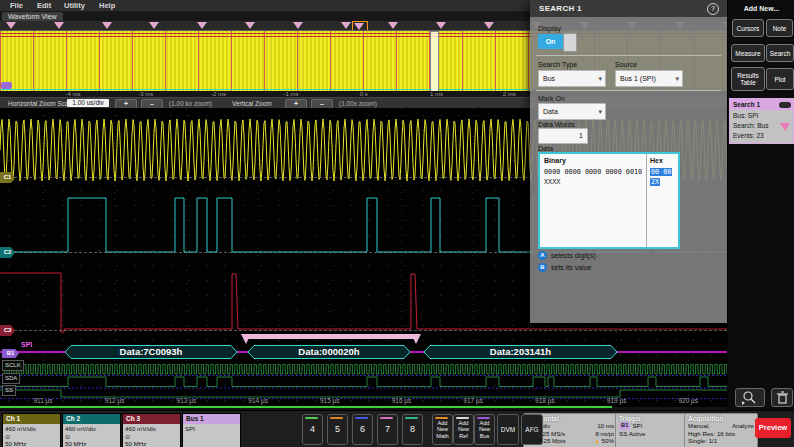  Describe the element at coordinates (780, 53) in the screenshot. I see `search-button: Search` at that location.